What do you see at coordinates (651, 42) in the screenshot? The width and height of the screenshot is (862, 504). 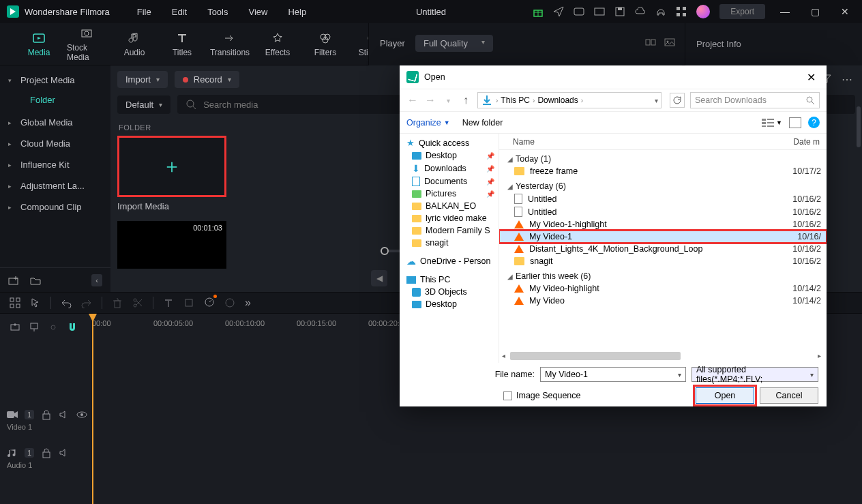 I see `compare-icon` at bounding box center [651, 42].